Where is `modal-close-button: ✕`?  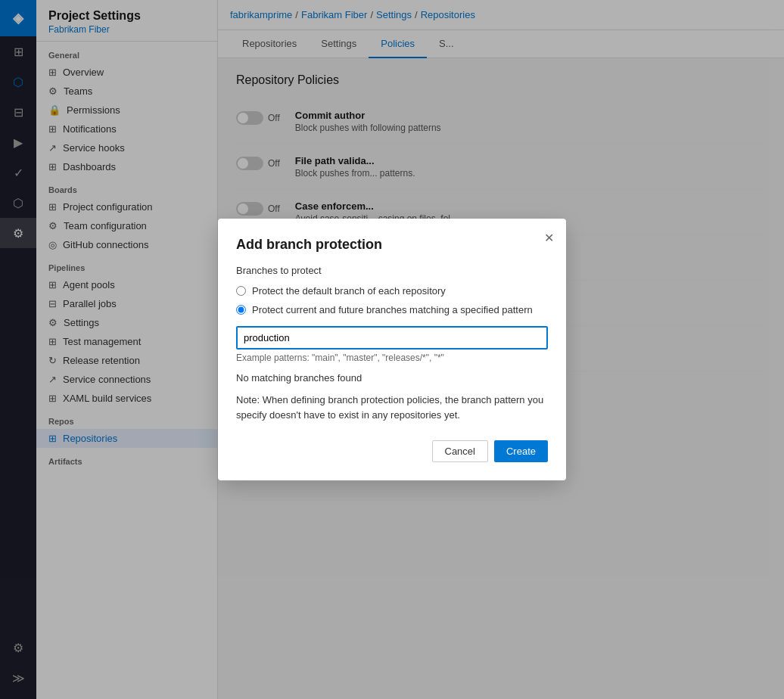
modal-close-button: ✕ is located at coordinates (549, 238).